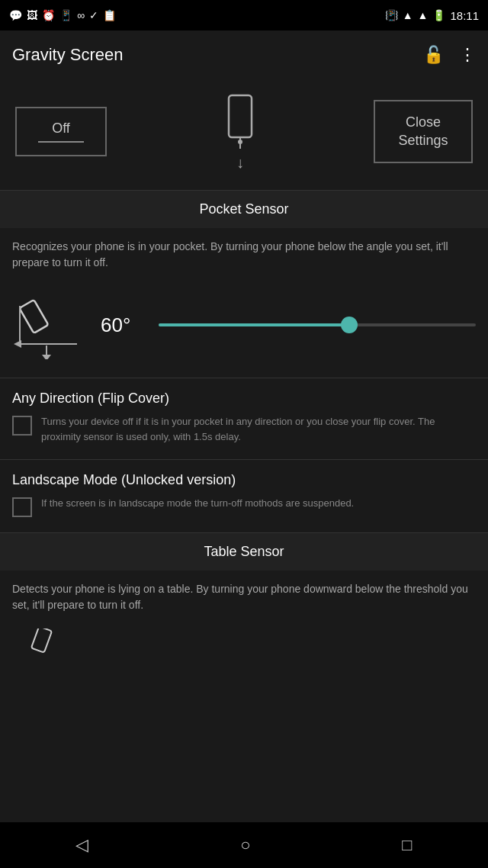  Describe the element at coordinates (258, 429) in the screenshot. I see `any-direction-description: Turns your device off if it is in your p…` at that location.